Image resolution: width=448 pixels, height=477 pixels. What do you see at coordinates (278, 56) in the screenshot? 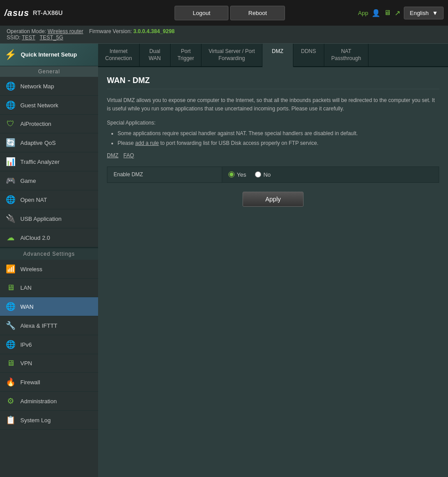
I see `tab-dmz: DMZ` at bounding box center [278, 56].